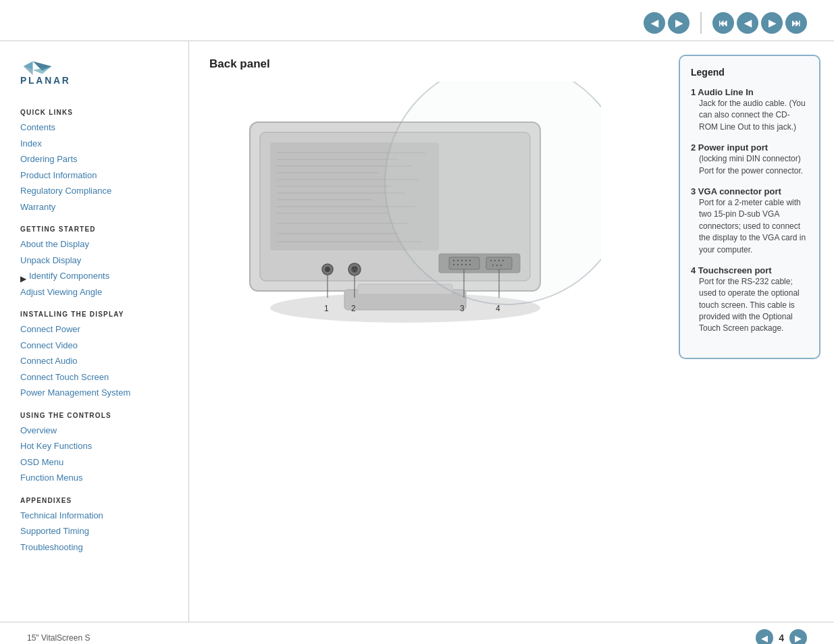  Describe the element at coordinates (46, 80) in the screenshot. I see `svg-text: PLANAR` at that location.